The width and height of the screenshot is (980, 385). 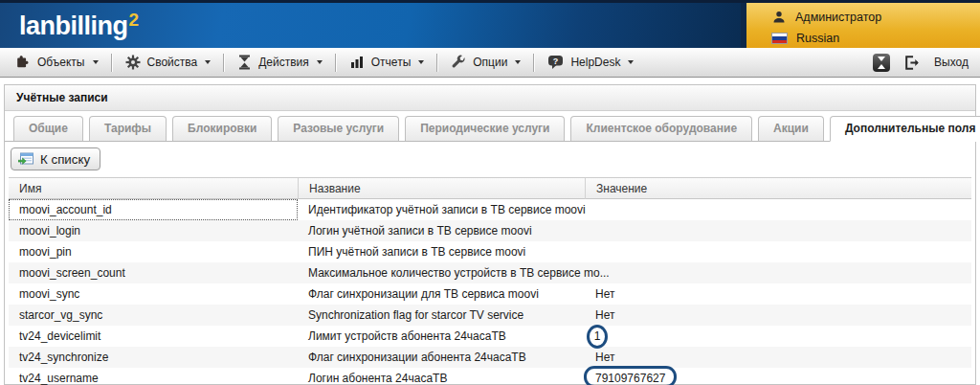 What do you see at coordinates (279, 62) in the screenshot?
I see `toolbar-menu-действия: Действия` at bounding box center [279, 62].